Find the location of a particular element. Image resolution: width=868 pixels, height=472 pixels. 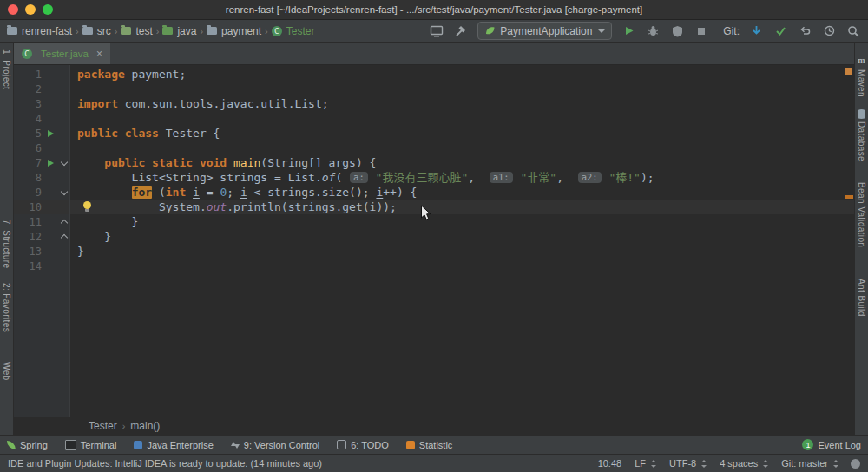

event-log-button: 1 Event Log is located at coordinates (832, 444).